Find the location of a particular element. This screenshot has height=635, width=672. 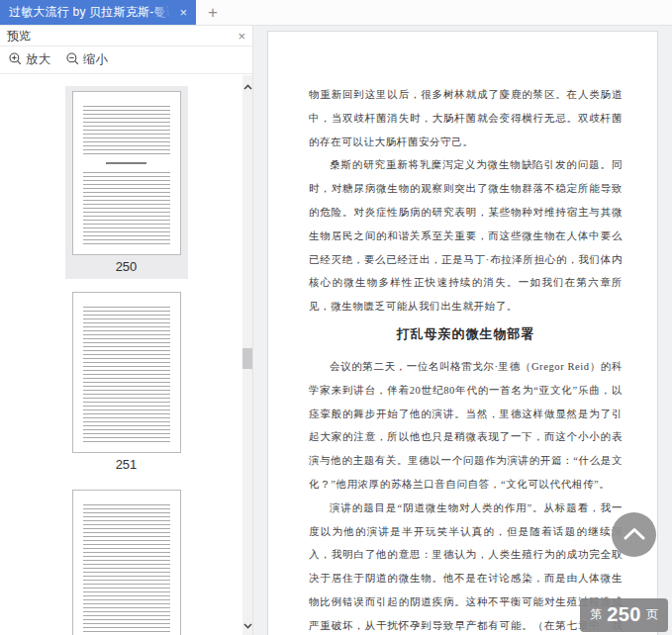

zoom-out-button: 缩小 is located at coordinates (87, 59).